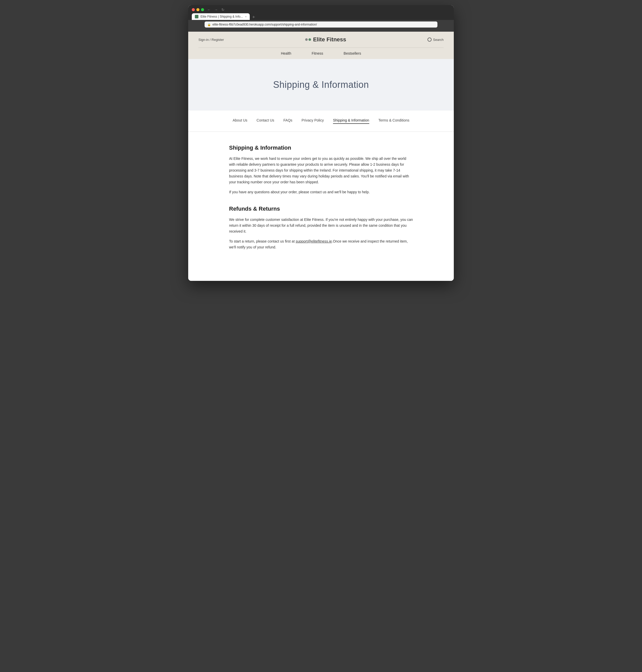  Describe the element at coordinates (321, 244) in the screenshot. I see `refunds-returns-paragraph2: To start a return, please contact us fir…` at that location.